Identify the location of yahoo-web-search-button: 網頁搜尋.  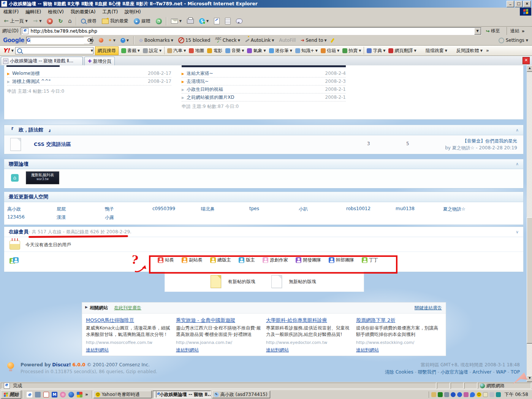
(107, 51).